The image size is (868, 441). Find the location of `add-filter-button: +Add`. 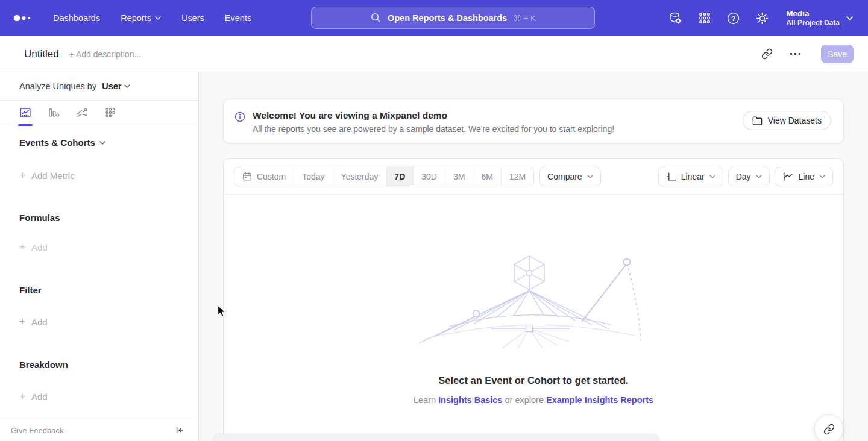

add-filter-button: +Add is located at coordinates (99, 322).